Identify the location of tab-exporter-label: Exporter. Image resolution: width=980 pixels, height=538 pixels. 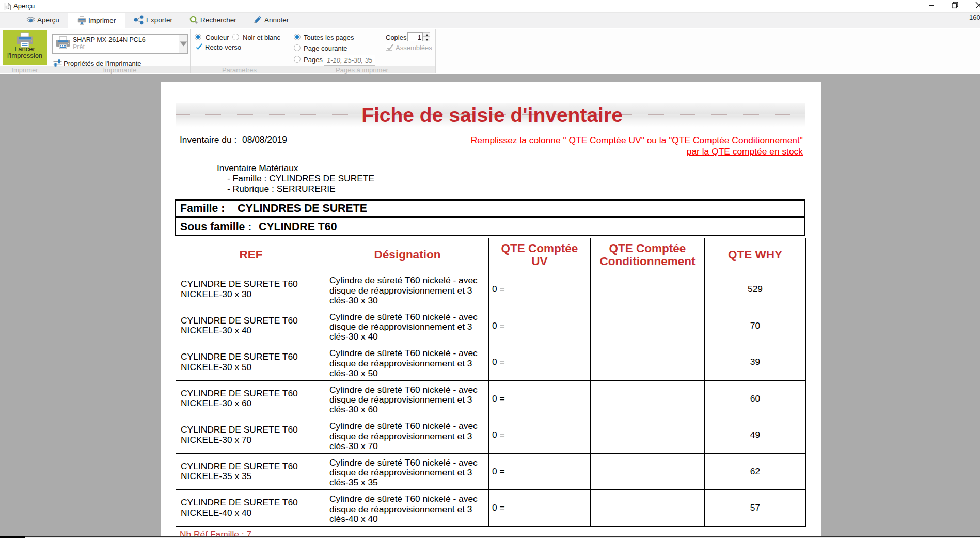
(159, 20).